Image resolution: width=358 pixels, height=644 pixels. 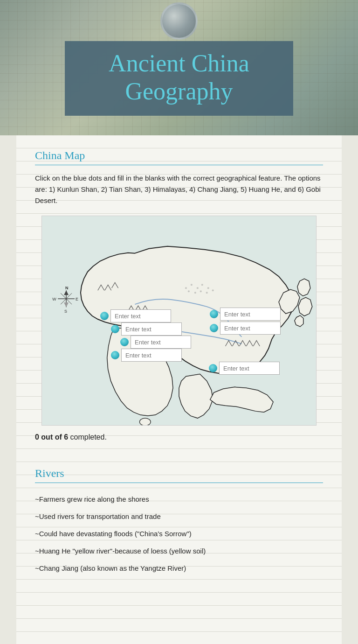 What do you see at coordinates (66, 311) in the screenshot?
I see `svg-text: S` at bounding box center [66, 311].